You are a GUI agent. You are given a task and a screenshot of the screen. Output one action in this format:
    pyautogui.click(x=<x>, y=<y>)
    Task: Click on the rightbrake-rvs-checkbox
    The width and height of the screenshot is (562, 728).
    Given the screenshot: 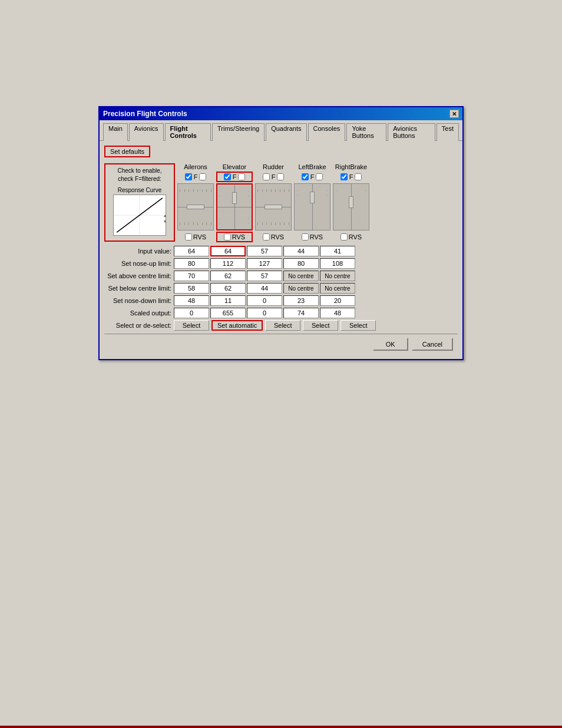 What is the action you would take?
    pyautogui.click(x=344, y=237)
    